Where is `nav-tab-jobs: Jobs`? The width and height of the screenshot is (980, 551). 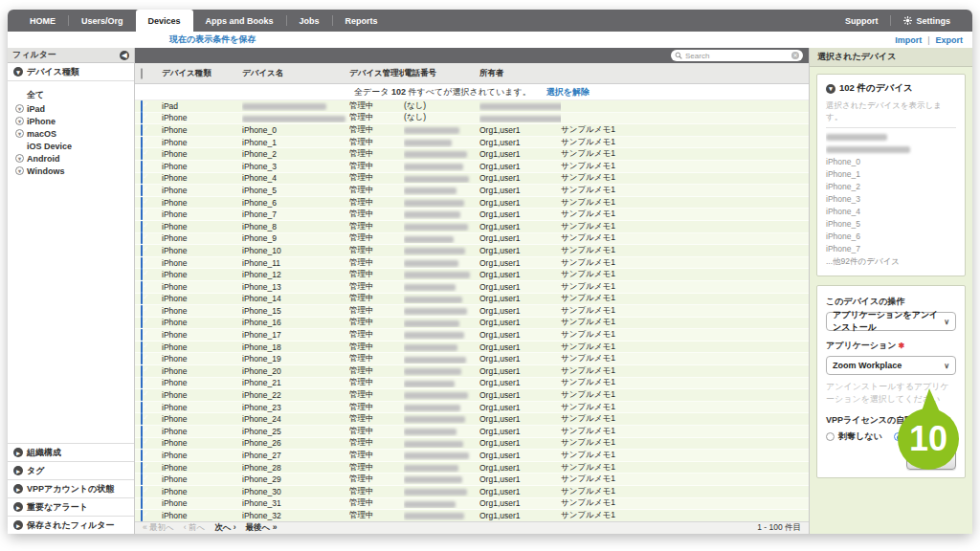
nav-tab-jobs: Jobs is located at coordinates (310, 21).